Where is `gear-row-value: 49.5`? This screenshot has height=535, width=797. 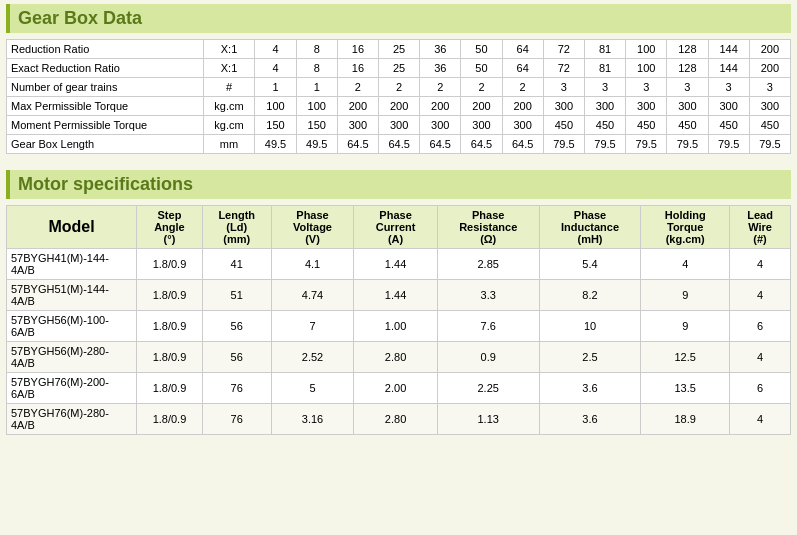
gear-row-value: 49.5 is located at coordinates (316, 144).